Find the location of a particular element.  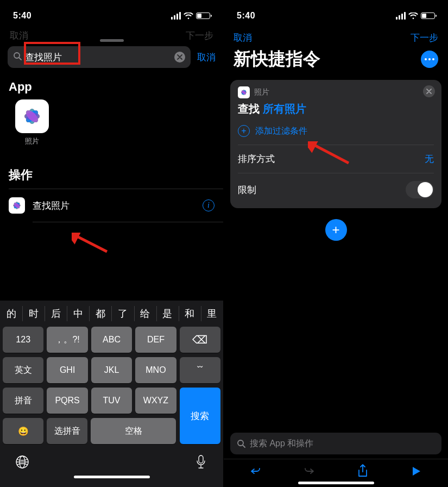

limit-row: 限制 is located at coordinates (336, 190).